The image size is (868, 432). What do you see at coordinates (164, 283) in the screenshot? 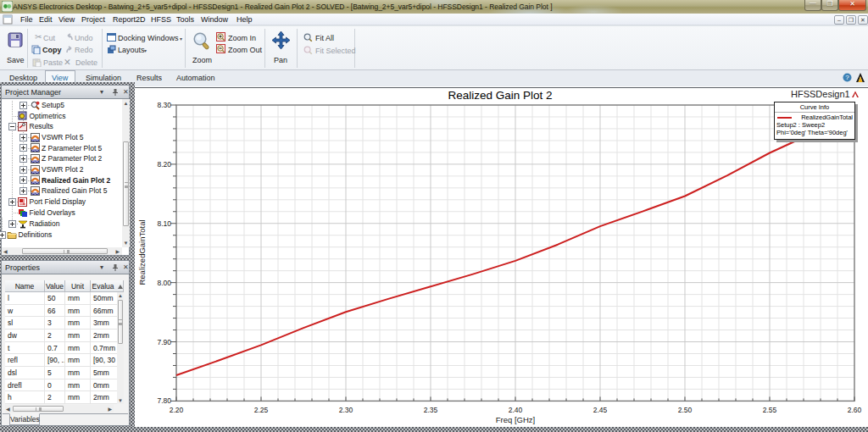
I see `svg-text: 8.00` at bounding box center [164, 283].